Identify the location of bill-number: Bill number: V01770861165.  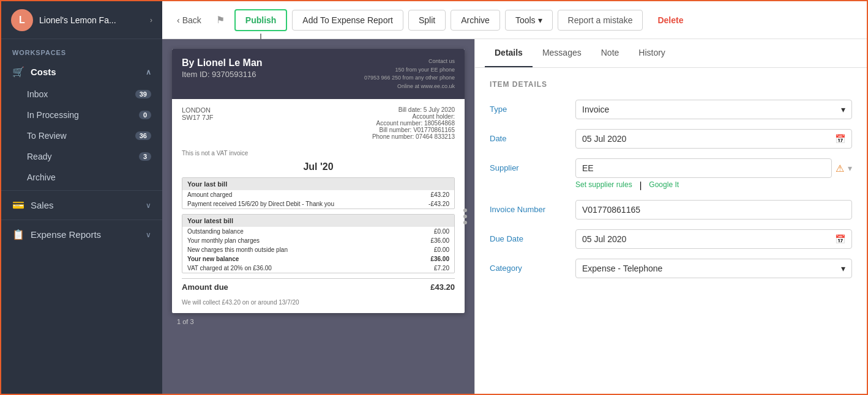
(414, 130).